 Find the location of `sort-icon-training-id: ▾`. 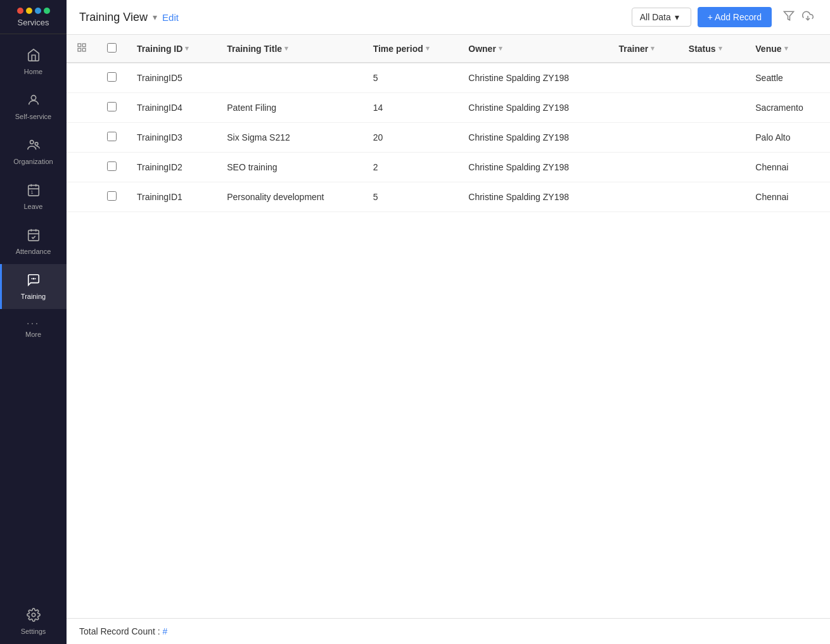

sort-icon-training-id: ▾ is located at coordinates (187, 48).